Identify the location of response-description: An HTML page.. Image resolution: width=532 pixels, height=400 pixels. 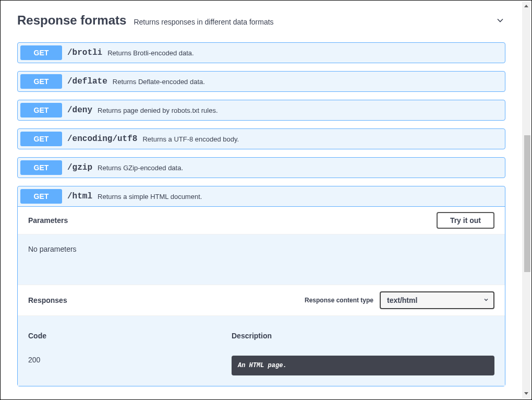
(363, 366).